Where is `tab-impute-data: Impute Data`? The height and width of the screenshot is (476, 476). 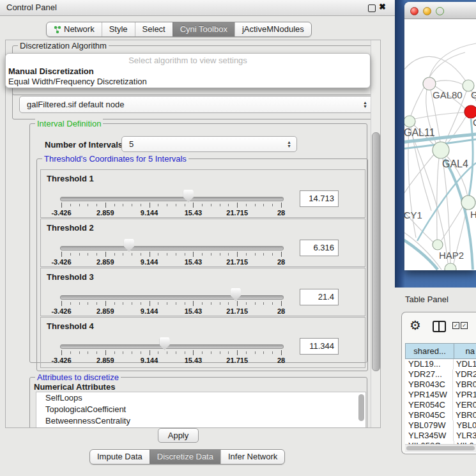 tab-impute-data: Impute Data is located at coordinates (120, 457).